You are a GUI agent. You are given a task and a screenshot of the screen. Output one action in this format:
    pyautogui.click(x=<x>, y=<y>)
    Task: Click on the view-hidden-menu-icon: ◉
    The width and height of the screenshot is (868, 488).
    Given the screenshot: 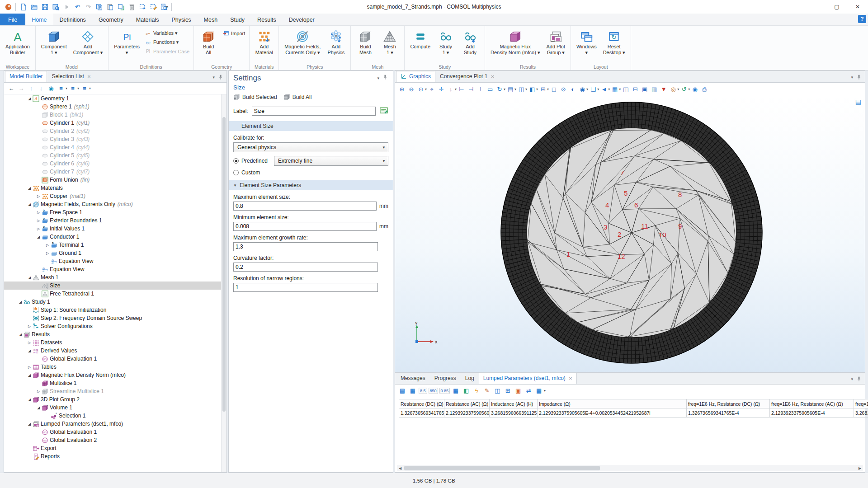 What is the action you would take?
    pyautogui.click(x=582, y=89)
    